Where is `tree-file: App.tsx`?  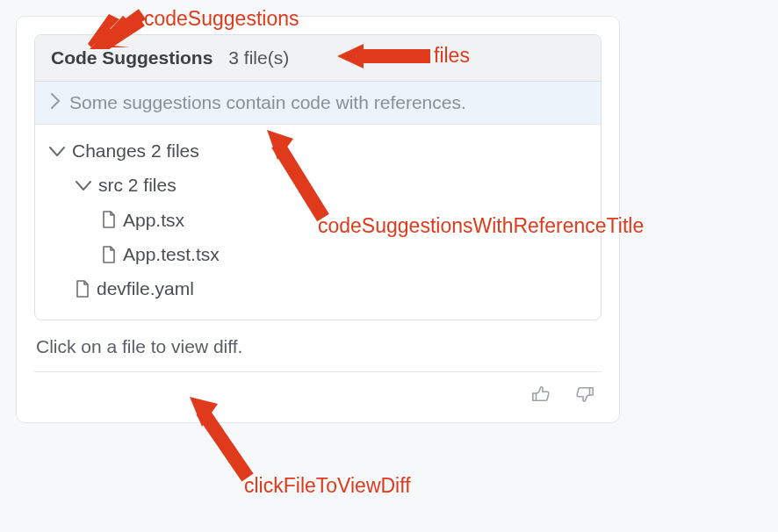 tree-file: App.tsx is located at coordinates (318, 219).